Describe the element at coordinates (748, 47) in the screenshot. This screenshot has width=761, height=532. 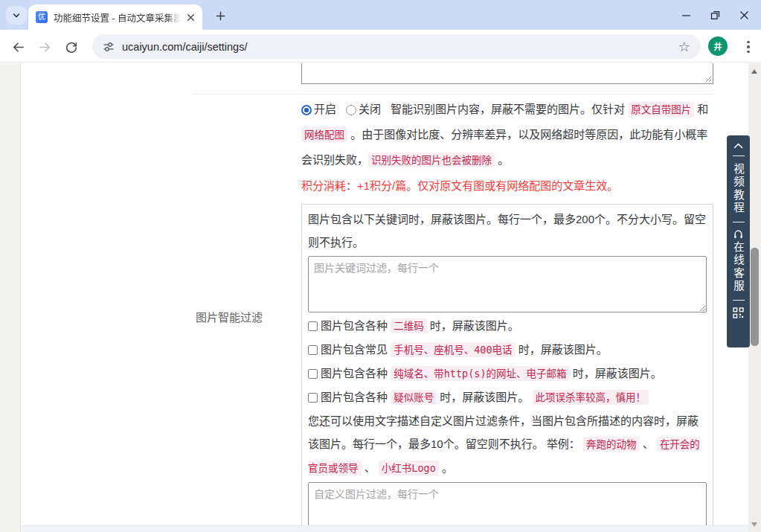
I see `browser-menu-button` at that location.